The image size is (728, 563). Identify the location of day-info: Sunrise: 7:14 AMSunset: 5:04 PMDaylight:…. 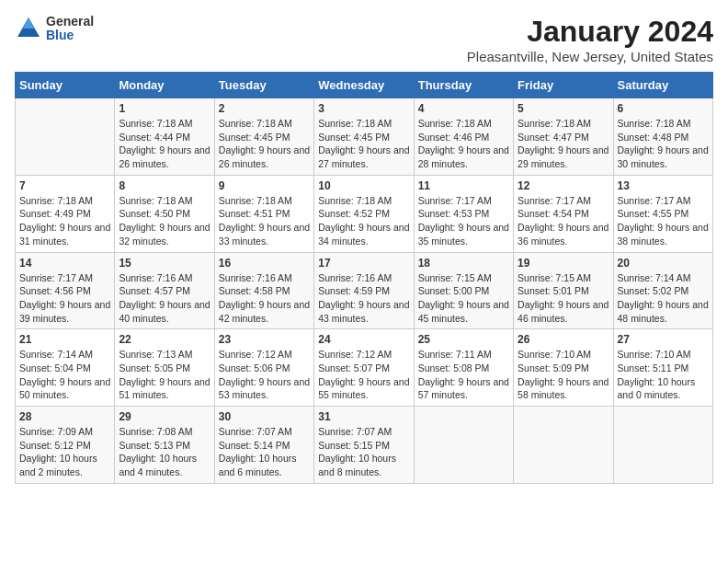
(64, 375).